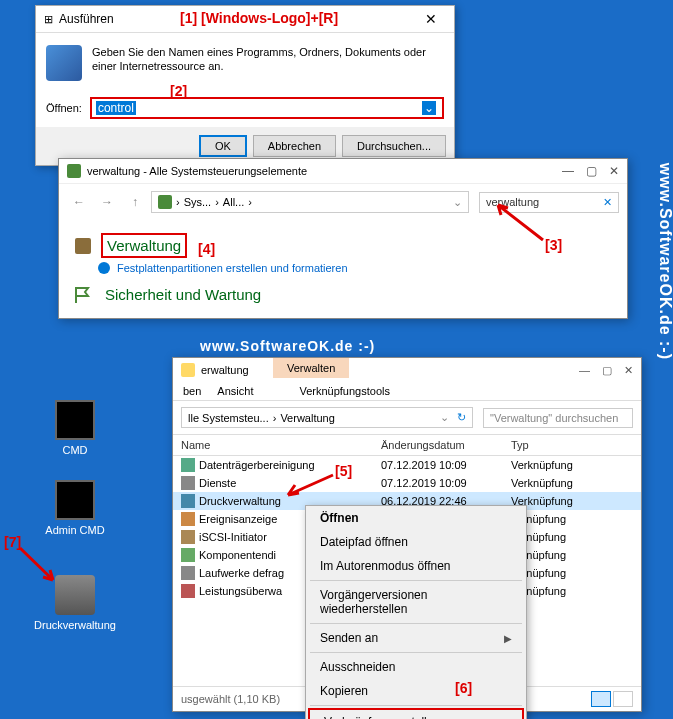  What do you see at coordinates (268, 63) in the screenshot?
I see `run-description: Geben Sie den Namen eines Programms, Ord…` at bounding box center [268, 63].